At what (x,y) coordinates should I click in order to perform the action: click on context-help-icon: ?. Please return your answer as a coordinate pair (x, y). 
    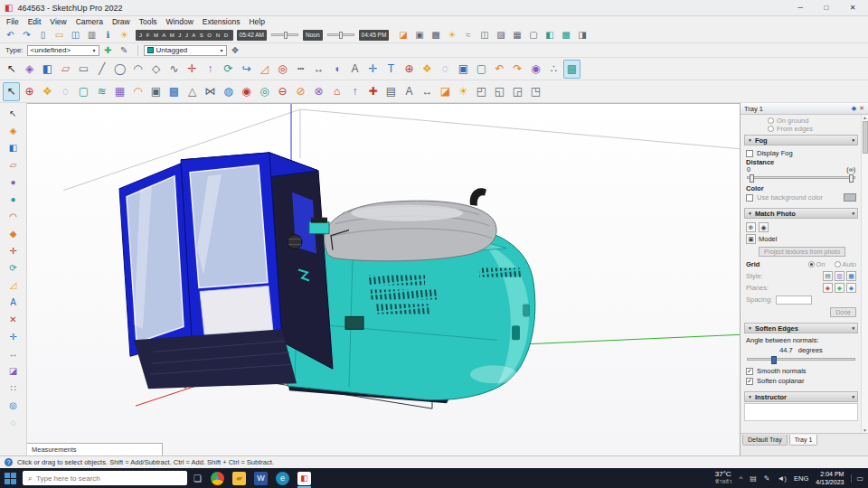
    Looking at the image, I should click on (9, 463).